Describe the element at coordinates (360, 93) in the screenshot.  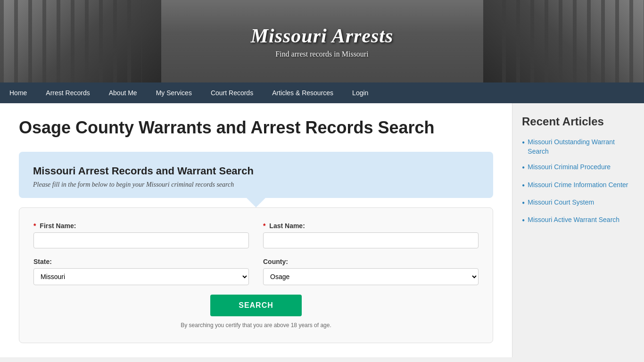
I see `nav-login: Login` at that location.